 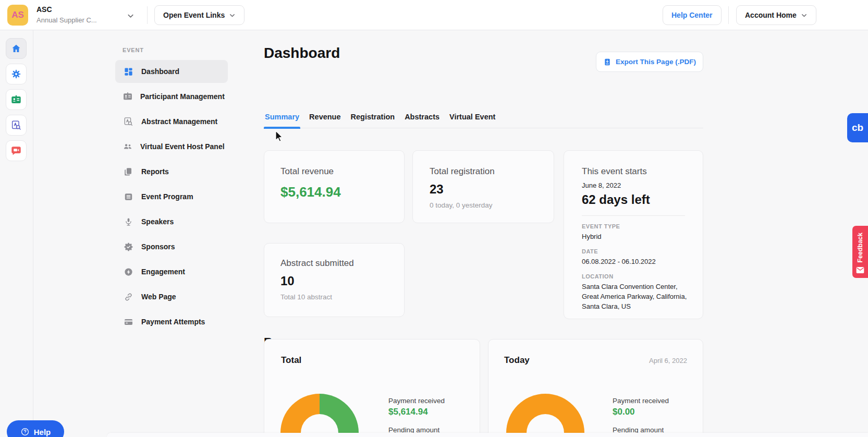 What do you see at coordinates (633, 262) in the screenshot?
I see `date-range-value: 06.08.2022 - 06.10.2022` at bounding box center [633, 262].